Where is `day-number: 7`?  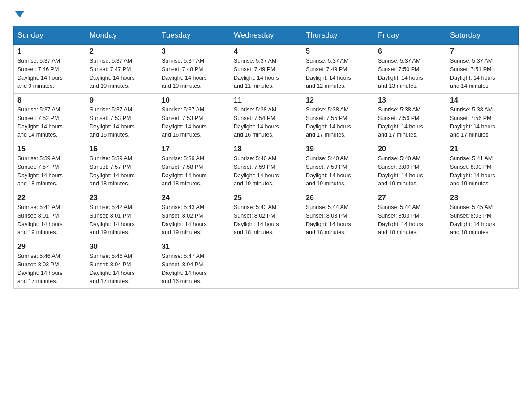
day-number: 7 is located at coordinates (482, 51).